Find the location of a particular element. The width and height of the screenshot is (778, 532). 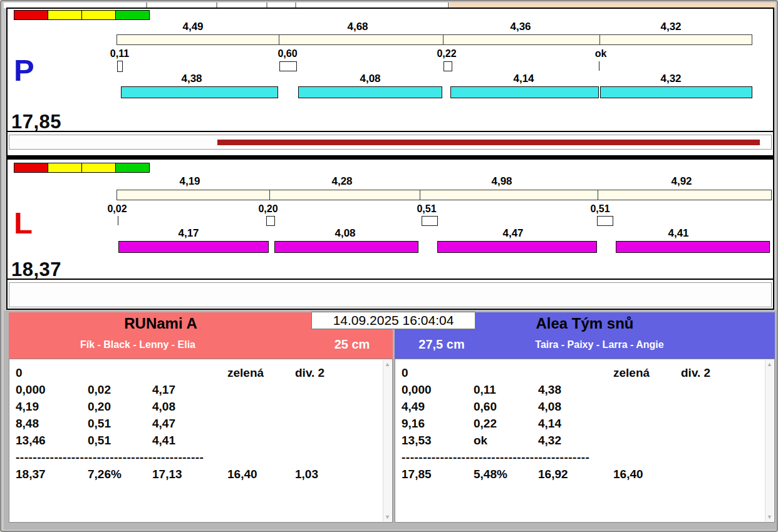

l-run-seg-time-4: 4,41 is located at coordinates (678, 233).